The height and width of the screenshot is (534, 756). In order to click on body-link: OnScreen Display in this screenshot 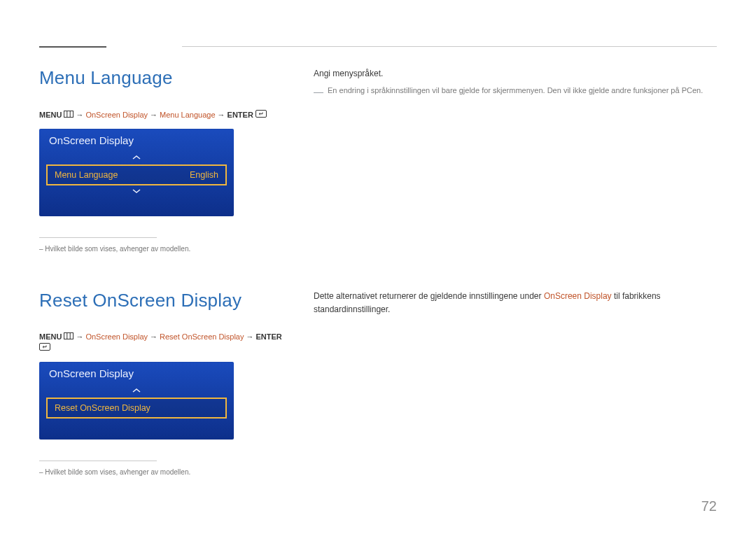, I will do `click(578, 296)`.